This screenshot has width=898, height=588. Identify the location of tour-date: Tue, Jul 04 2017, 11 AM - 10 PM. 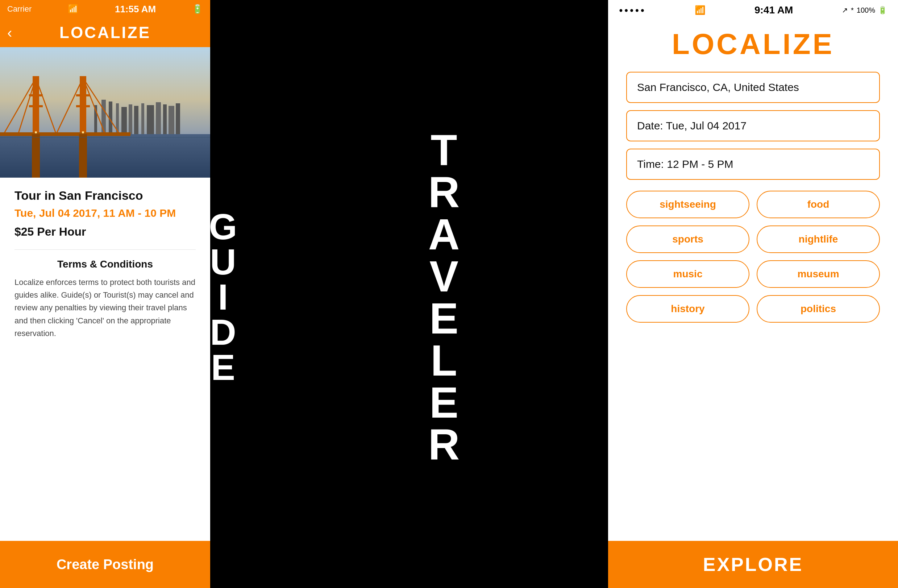
(105, 213).